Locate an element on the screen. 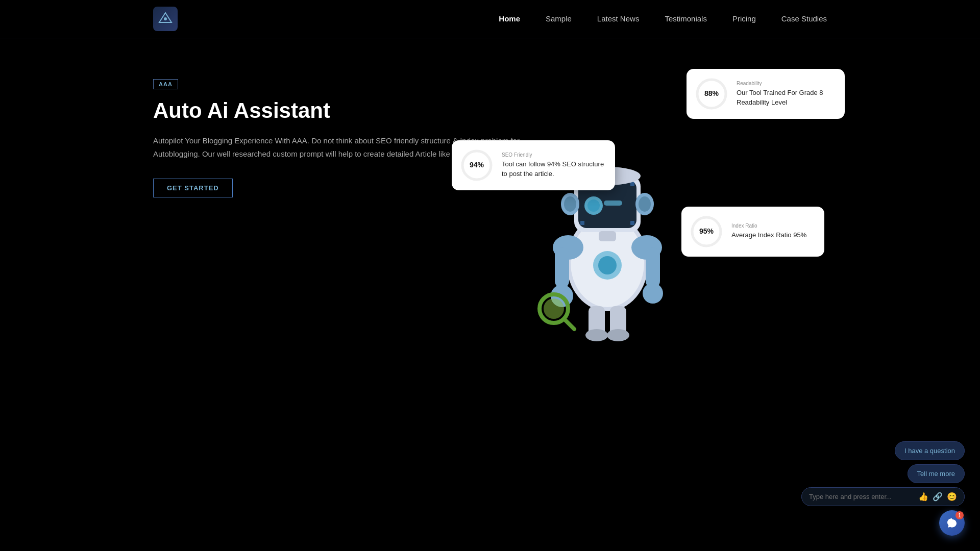  svg-text: 88% is located at coordinates (712, 93).